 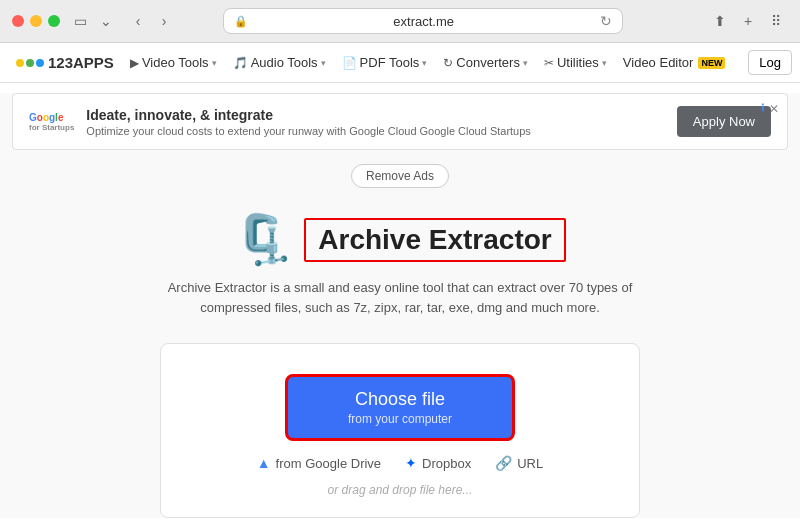 What do you see at coordinates (241, 22) in the screenshot?
I see `lock-icon: 🔒` at bounding box center [241, 22].